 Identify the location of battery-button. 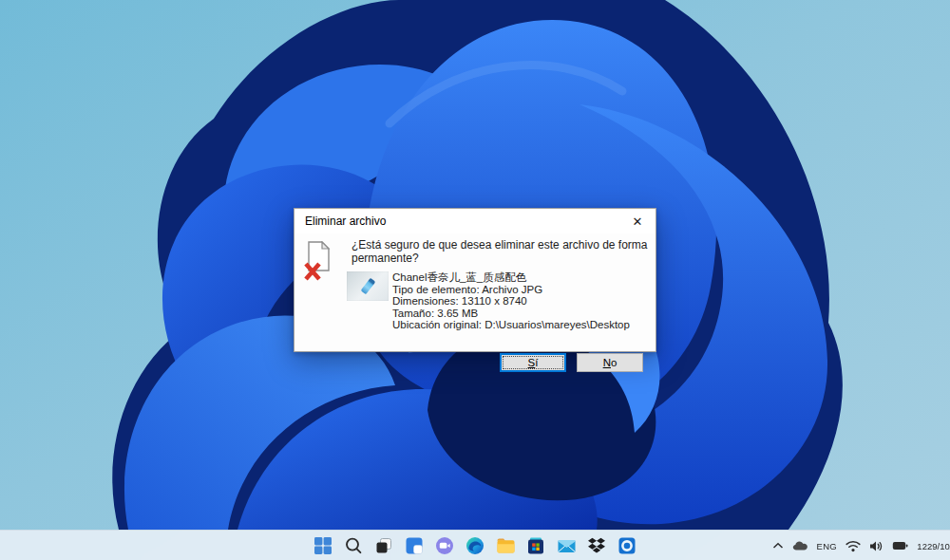
(901, 546).